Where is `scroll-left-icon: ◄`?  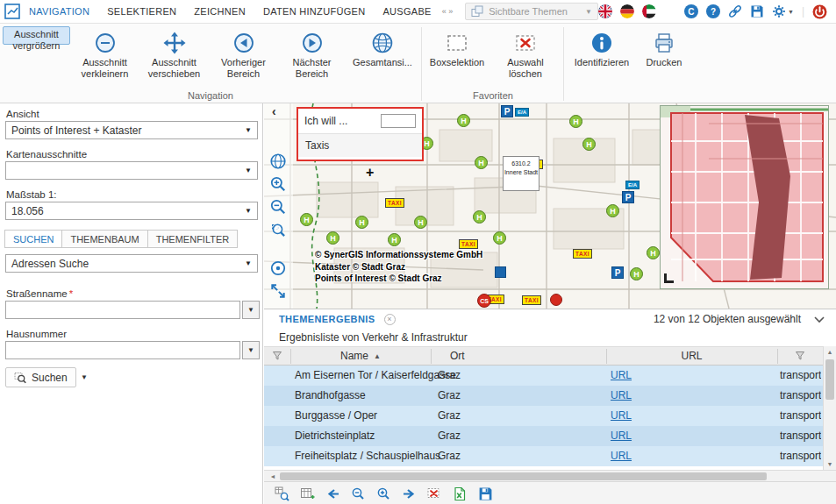
scroll-left-icon: ◄ is located at coordinates (273, 476).